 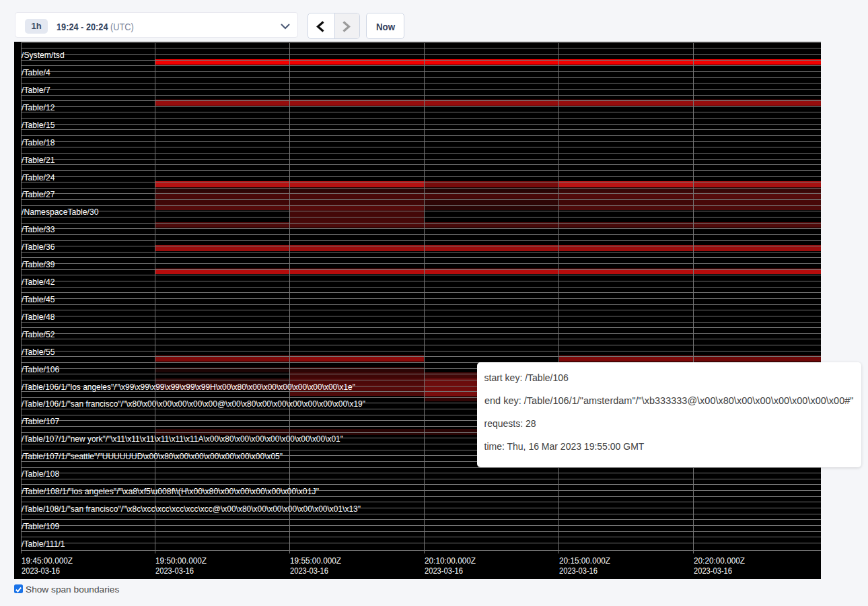 I want to click on svg-text: /Table/36, so click(x=38, y=247).